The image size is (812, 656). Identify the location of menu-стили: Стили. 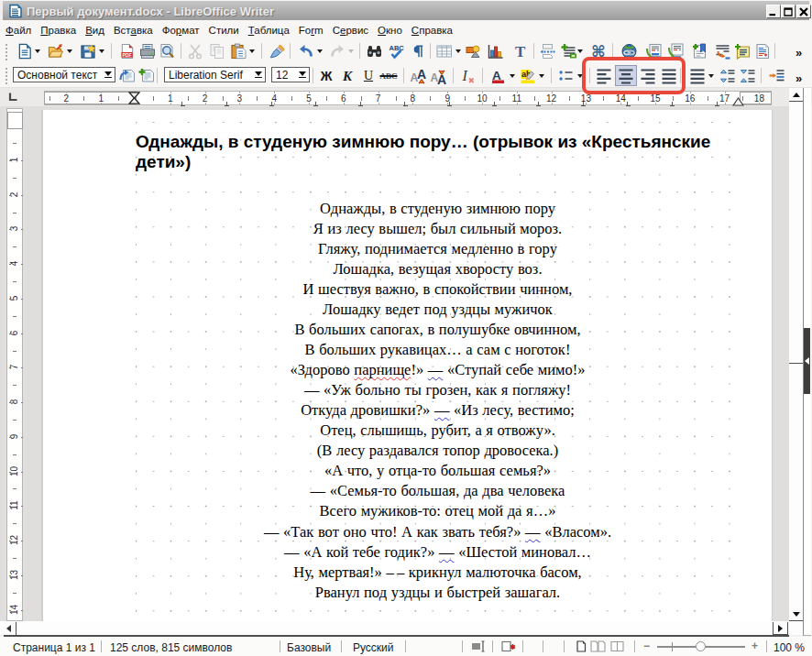
(224, 30).